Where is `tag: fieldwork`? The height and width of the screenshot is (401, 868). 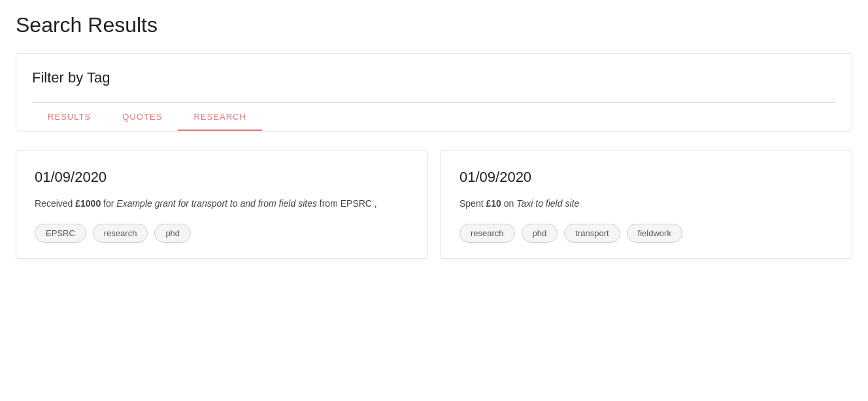 tag: fieldwork is located at coordinates (655, 233).